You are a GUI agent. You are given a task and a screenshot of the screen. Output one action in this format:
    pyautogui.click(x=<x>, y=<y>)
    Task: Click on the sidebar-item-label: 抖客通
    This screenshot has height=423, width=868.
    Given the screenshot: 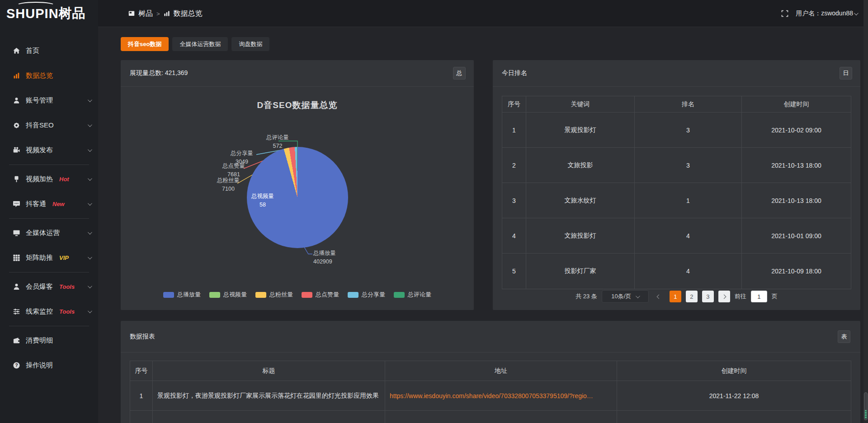 What is the action you would take?
    pyautogui.click(x=36, y=204)
    